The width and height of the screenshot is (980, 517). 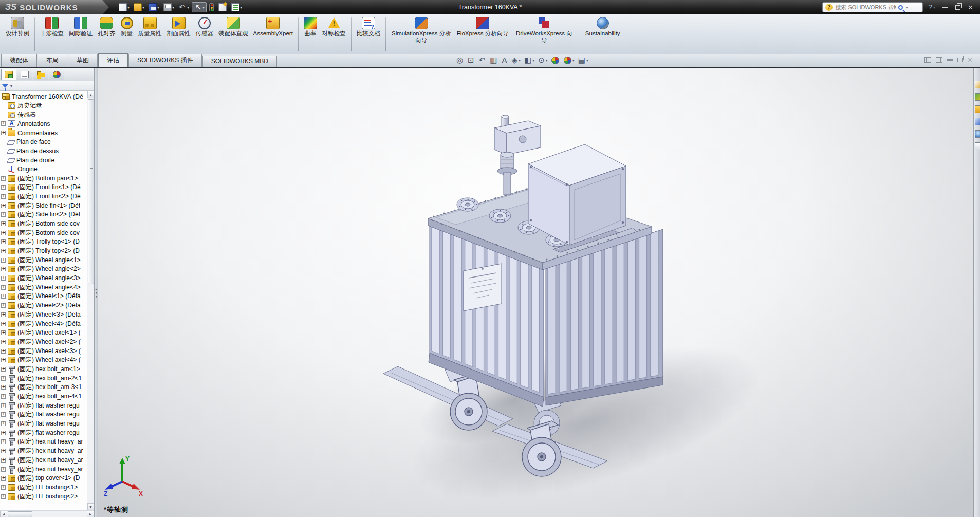 What do you see at coordinates (17, 34) in the screenshot?
I see `ribbon-button: 设计算例` at bounding box center [17, 34].